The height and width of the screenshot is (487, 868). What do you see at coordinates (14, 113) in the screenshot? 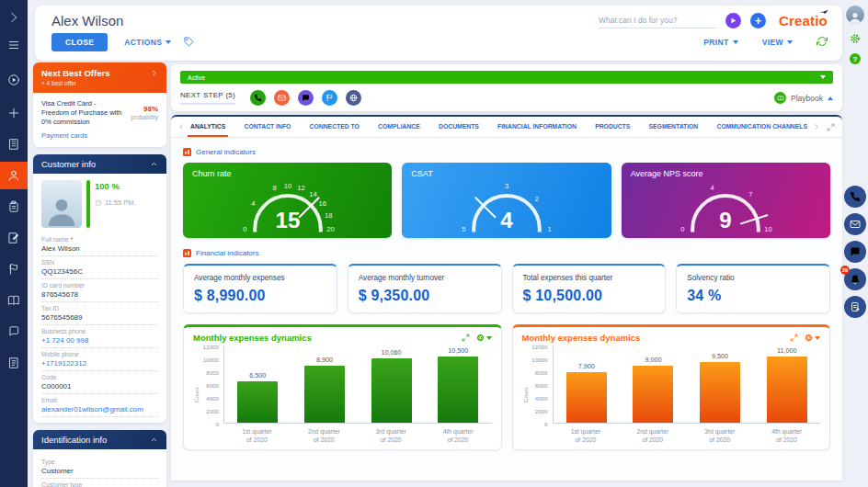
I see `add-plus-icon` at bounding box center [14, 113].